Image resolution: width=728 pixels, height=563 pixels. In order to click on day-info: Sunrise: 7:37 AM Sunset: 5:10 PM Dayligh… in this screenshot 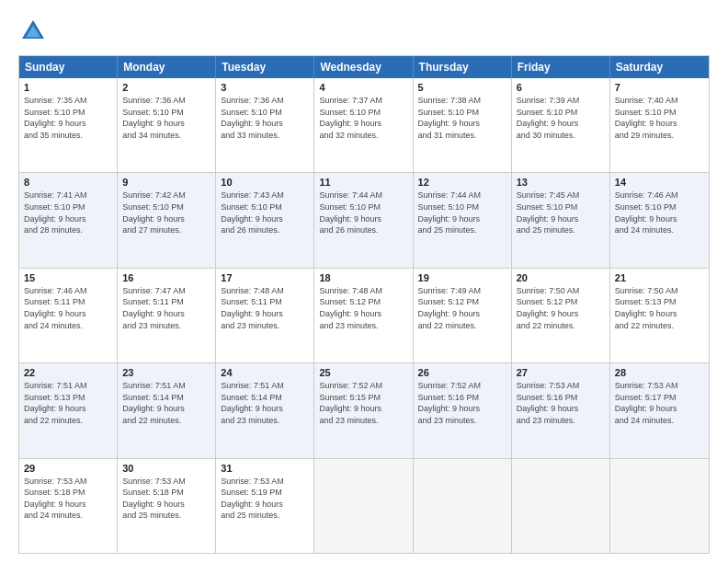, I will do `click(363, 118)`.